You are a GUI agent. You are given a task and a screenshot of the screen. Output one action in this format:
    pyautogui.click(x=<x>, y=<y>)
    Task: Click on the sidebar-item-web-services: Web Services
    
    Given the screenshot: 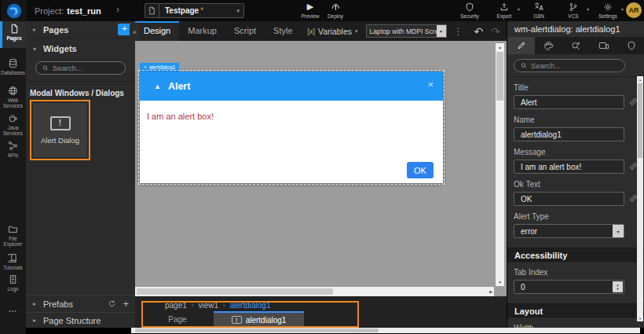 What is the action you would take?
    pyautogui.click(x=13, y=96)
    